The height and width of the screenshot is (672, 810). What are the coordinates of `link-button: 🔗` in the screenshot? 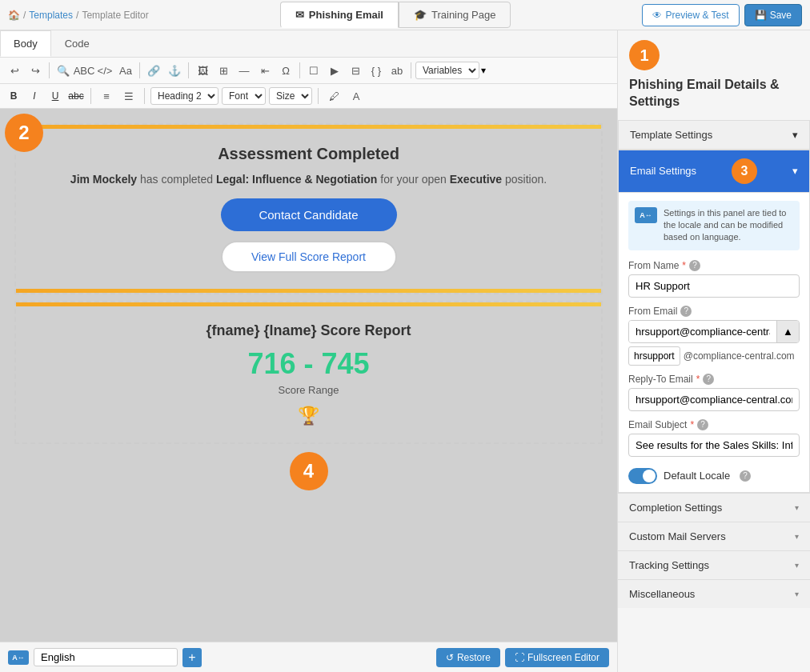 It's located at (154, 70).